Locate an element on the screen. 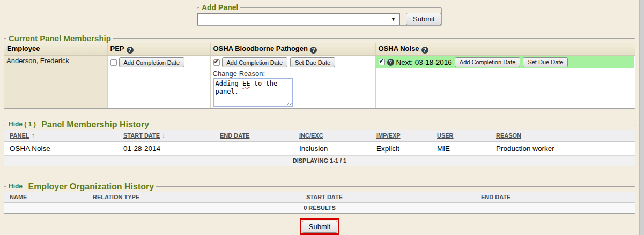  noise-checkbox: ✔ is located at coordinates (382, 62).